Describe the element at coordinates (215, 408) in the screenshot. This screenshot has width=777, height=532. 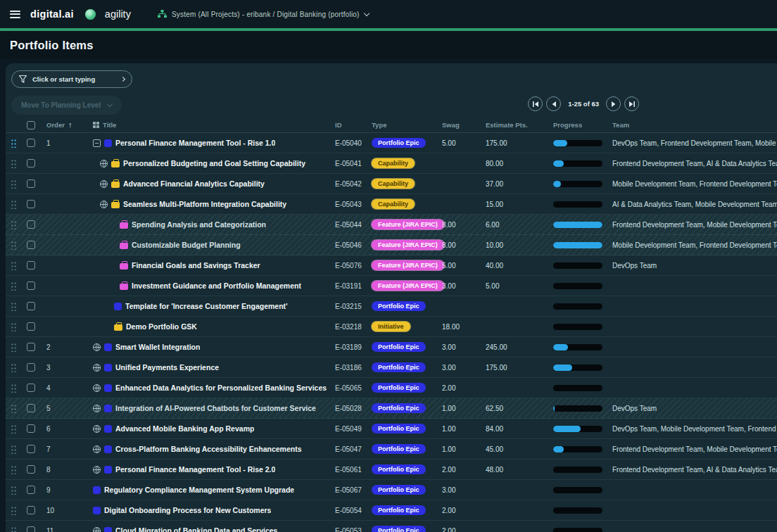
I see `item-title-link: Integration of AI-Powered Chatbots for C…` at that location.